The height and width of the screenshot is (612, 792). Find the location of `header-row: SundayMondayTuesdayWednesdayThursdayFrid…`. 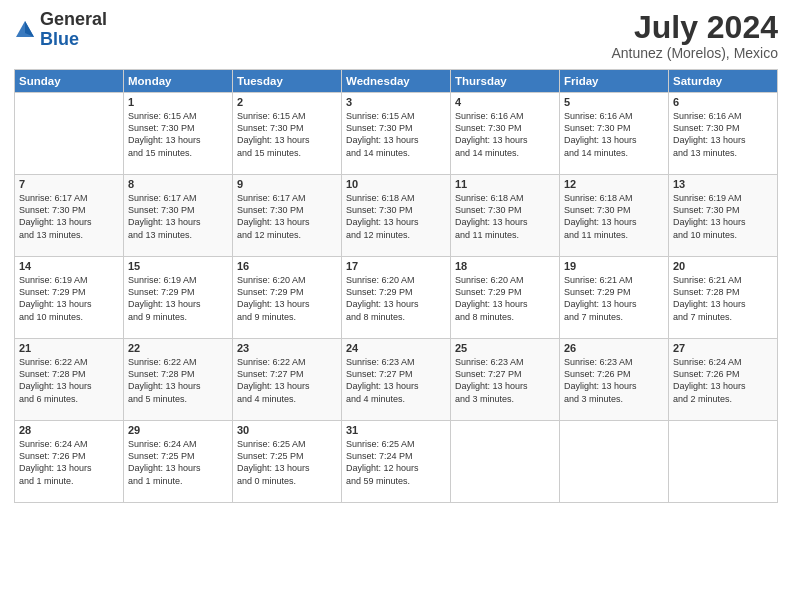

header-row: SundayMondayTuesdayWednesdayThursdayFrid… is located at coordinates (396, 82).